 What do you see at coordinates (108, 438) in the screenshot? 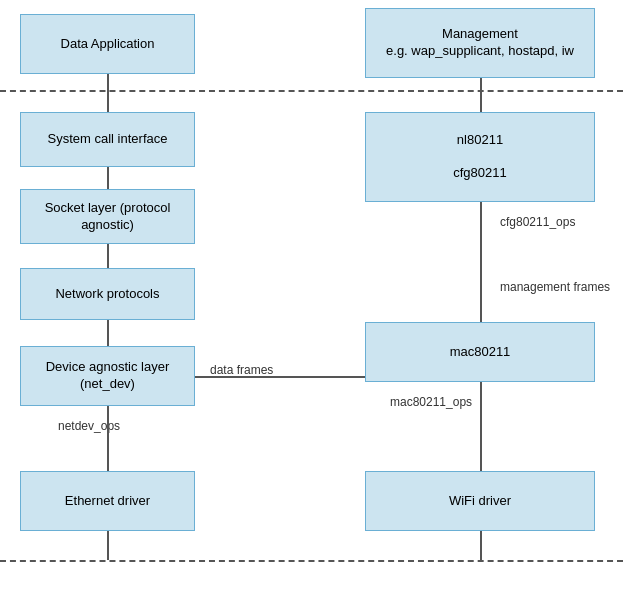
I see `vline-device-ethernet` at bounding box center [108, 438].